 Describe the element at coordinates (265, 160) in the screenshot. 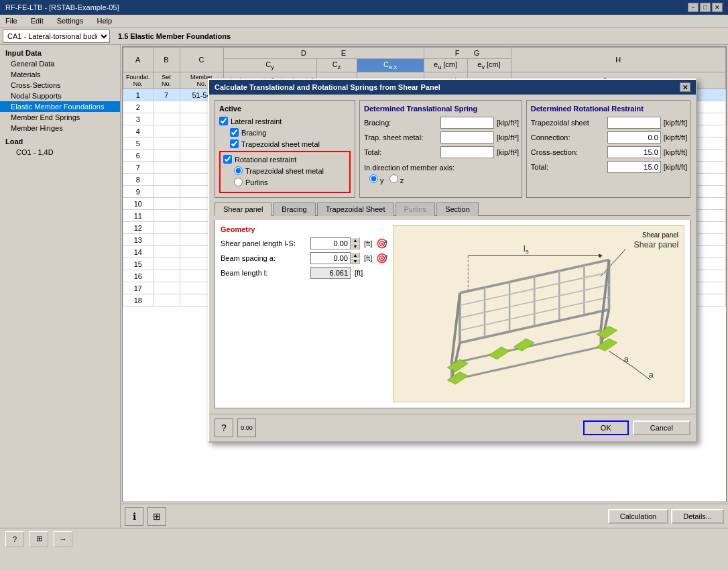

I see `rotational-restraint-label: Rotational restraint` at that location.